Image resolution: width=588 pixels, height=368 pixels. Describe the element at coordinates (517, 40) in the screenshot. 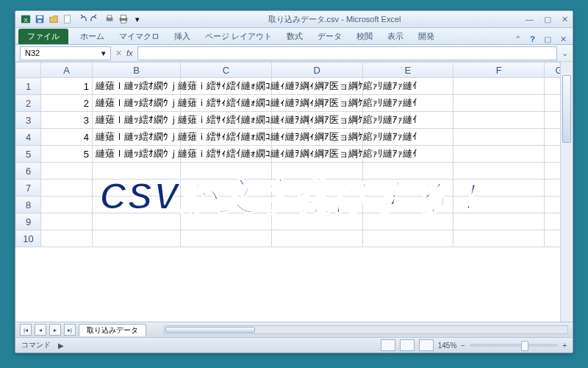

I see `minimize-ribbon-icon: ⌃` at that location.